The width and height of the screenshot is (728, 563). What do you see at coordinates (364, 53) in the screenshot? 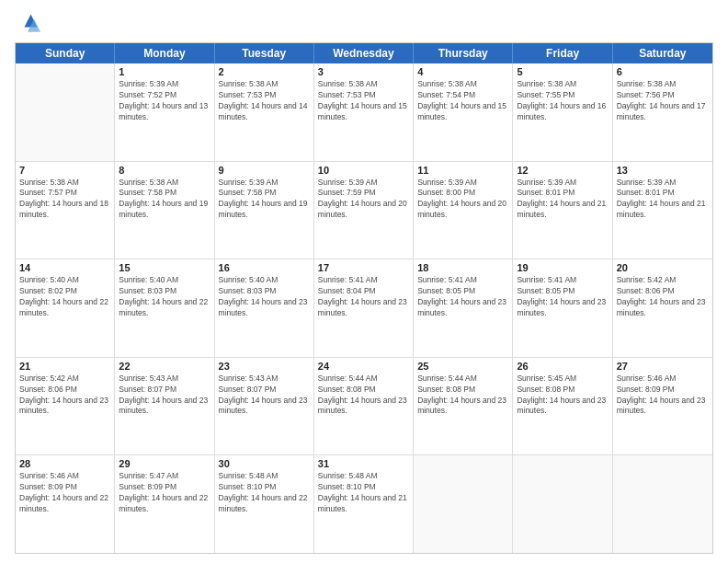
I see `calendar-header: SundayMondayTuesdayWednesdayThursdayFrid…` at bounding box center [364, 53].